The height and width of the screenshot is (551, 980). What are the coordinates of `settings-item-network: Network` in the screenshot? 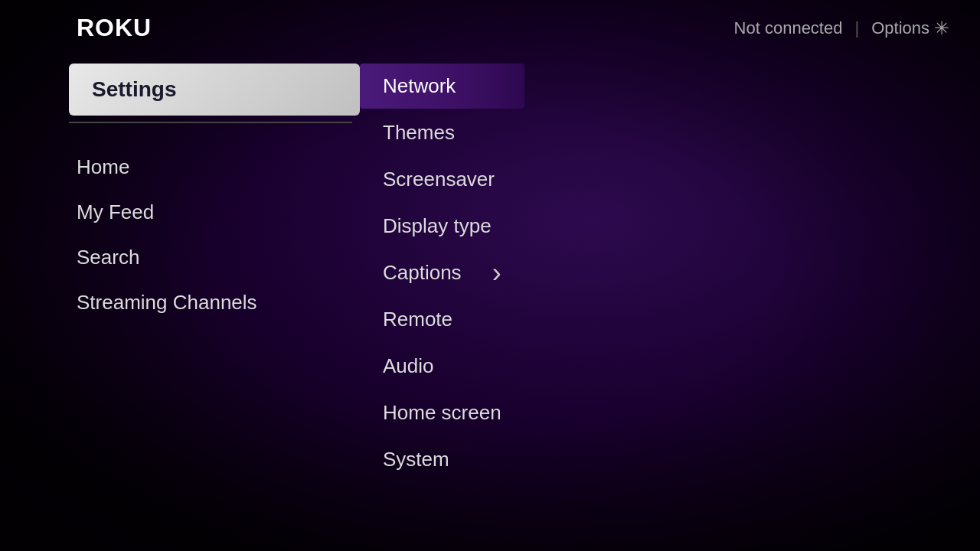 It's located at (443, 86).